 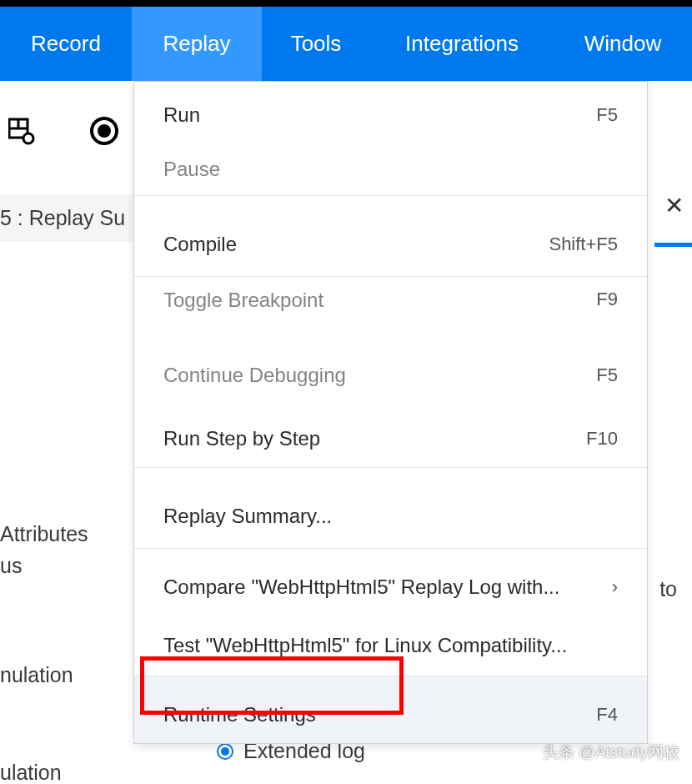 What do you see at coordinates (390, 646) in the screenshot?
I see `menu-item-test-linux: Test "WebHttpHtml5" for Linux Compatibil…` at bounding box center [390, 646].